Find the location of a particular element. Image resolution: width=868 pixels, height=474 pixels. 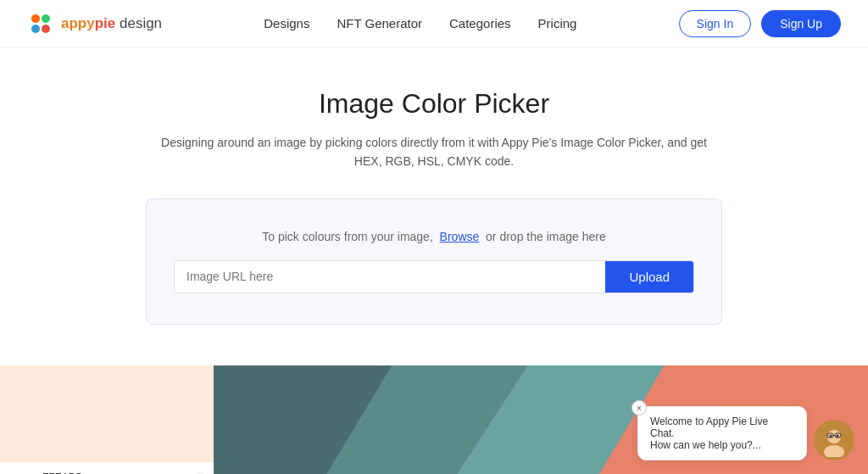

logo-icon is located at coordinates (41, 24).